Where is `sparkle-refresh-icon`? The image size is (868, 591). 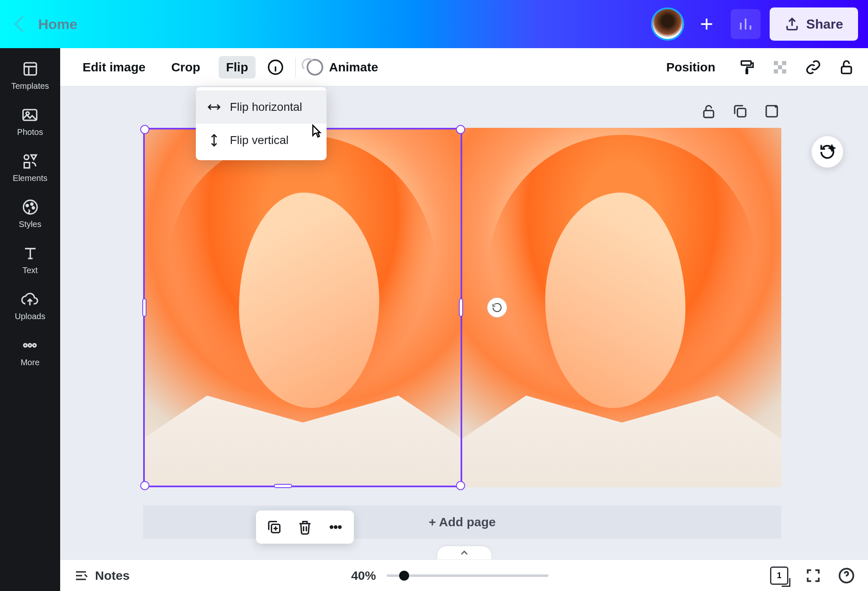
sparkle-refresh-icon is located at coordinates (827, 152).